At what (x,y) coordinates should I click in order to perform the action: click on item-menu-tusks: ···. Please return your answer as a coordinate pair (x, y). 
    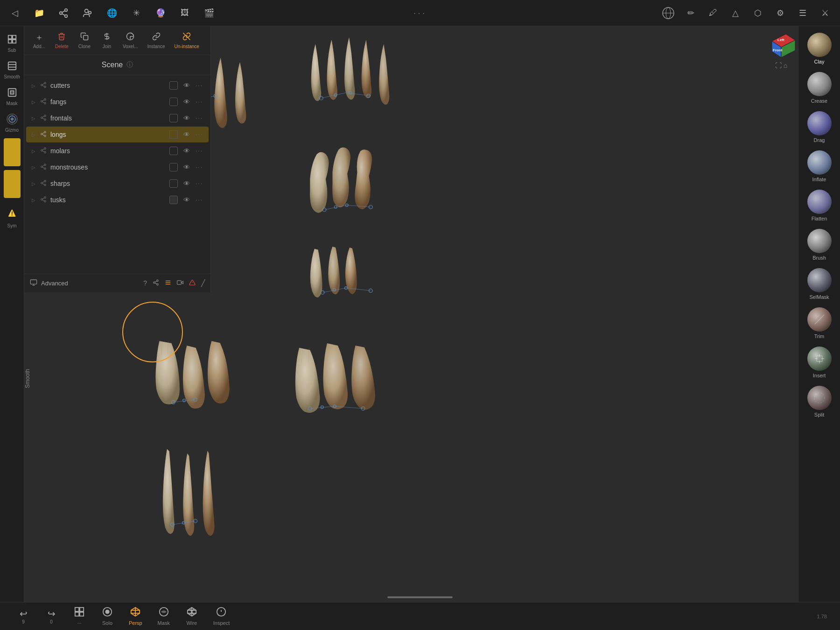
    Looking at the image, I should click on (199, 200).